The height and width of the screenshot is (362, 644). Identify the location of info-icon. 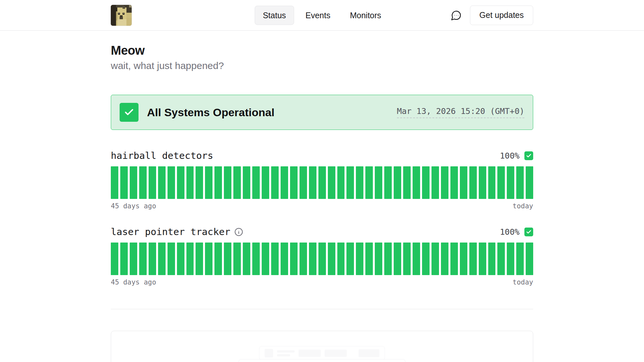
(239, 232).